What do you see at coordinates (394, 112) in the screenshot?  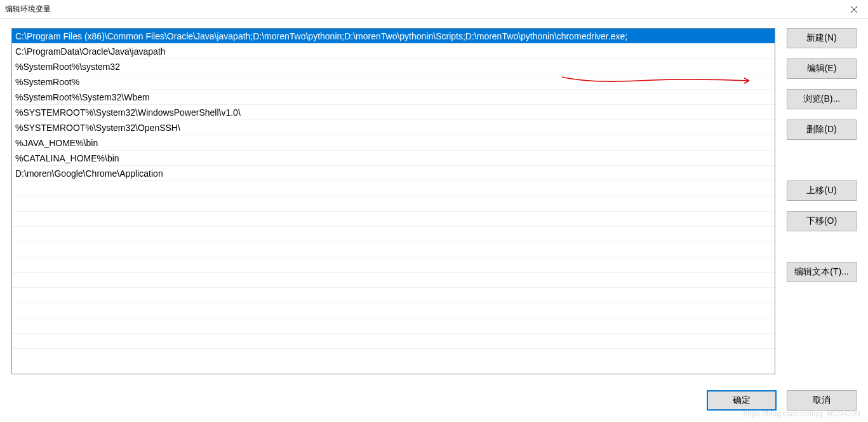 I see `list-item: %SYSTEMROOT%\System32\WindowsPowerShell\…` at bounding box center [394, 112].